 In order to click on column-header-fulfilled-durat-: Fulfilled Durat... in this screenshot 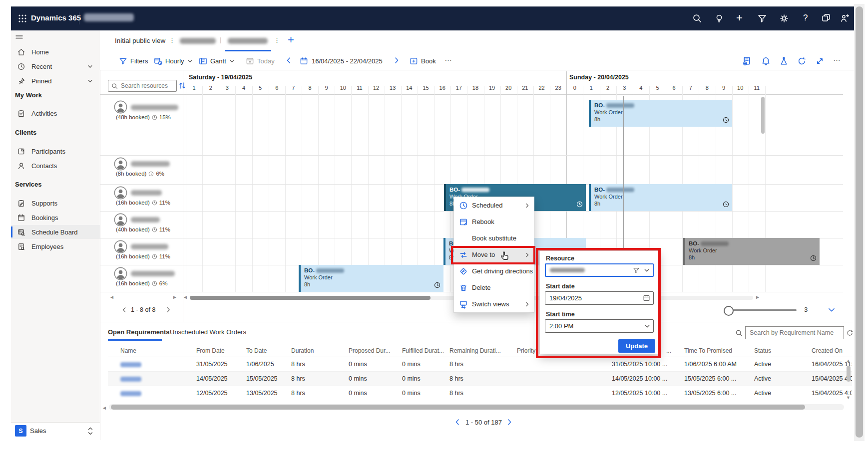, I will do `click(420, 351)`.